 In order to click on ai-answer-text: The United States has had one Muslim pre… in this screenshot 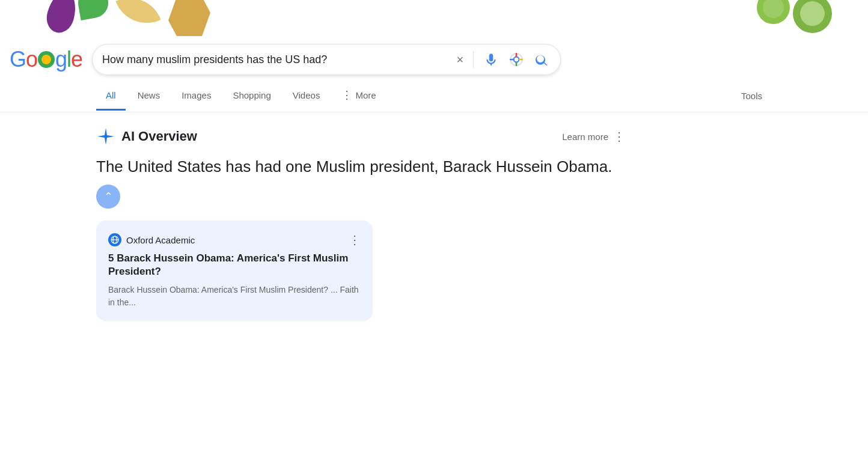, I will do `click(354, 166)`.